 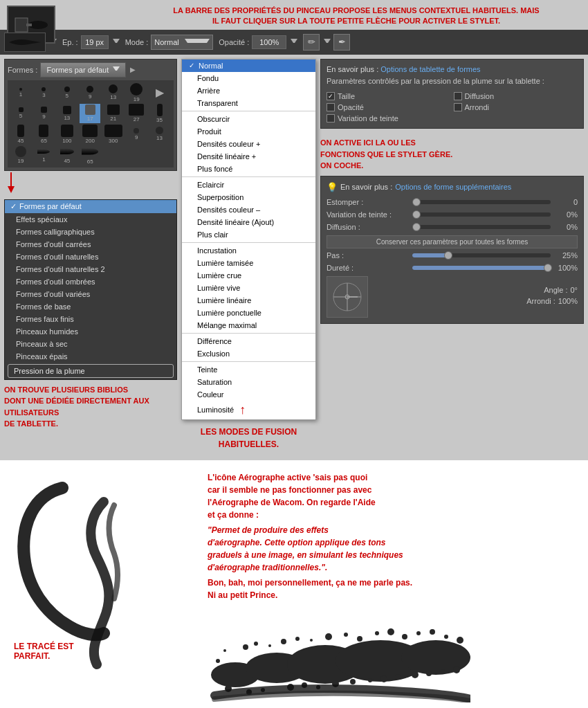 I want to click on slider-pas-thumb, so click(x=448, y=255).